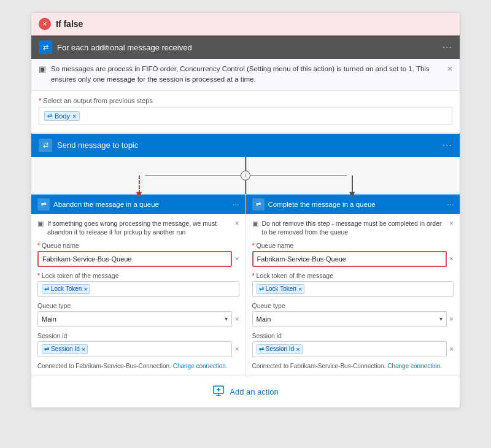  I want to click on complete-session-id-value: Session Id, so click(280, 349).